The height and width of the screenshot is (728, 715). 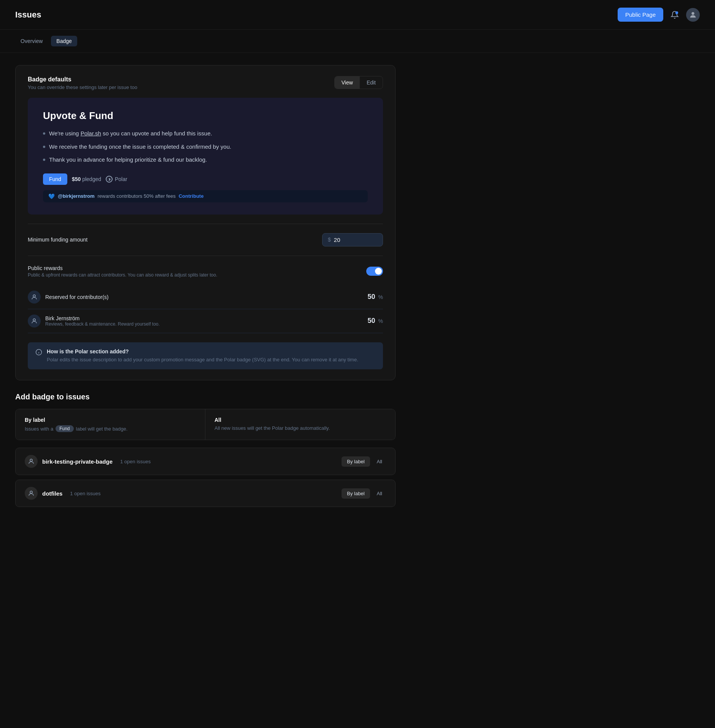 What do you see at coordinates (135, 462) in the screenshot?
I see `repo-issues-0: 1 open issues` at bounding box center [135, 462].